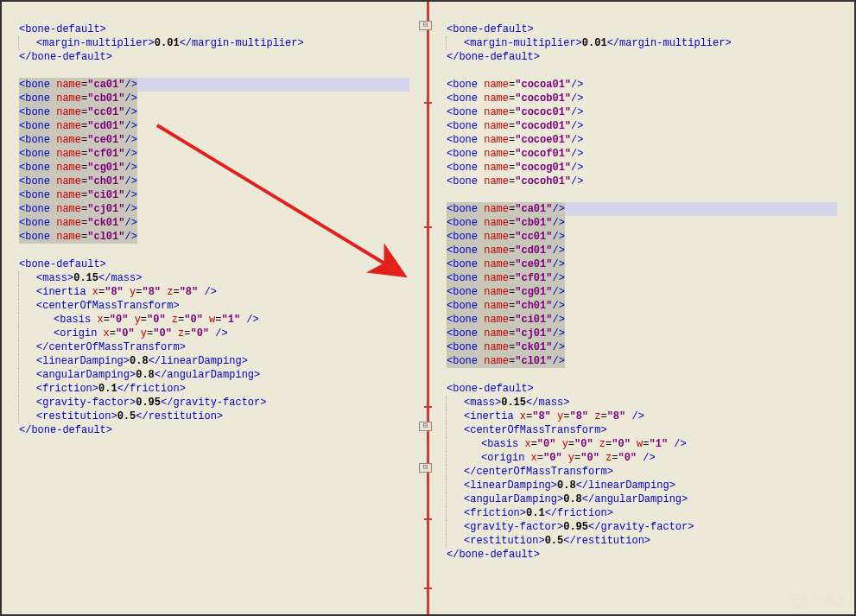 The image size is (856, 616). I want to click on bone-line: <bone name="cocoe01"/>, so click(650, 140).